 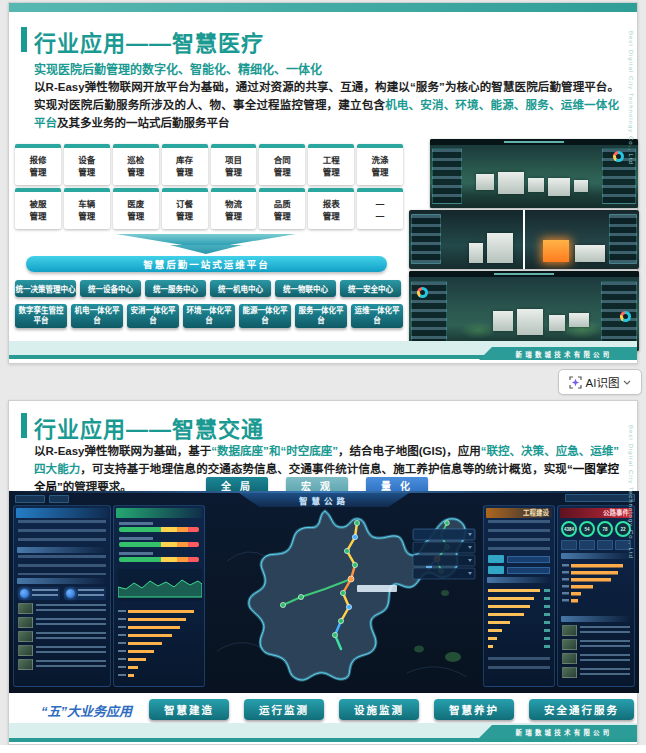 I want to click on hud-panel-left, so click(x=447, y=176).